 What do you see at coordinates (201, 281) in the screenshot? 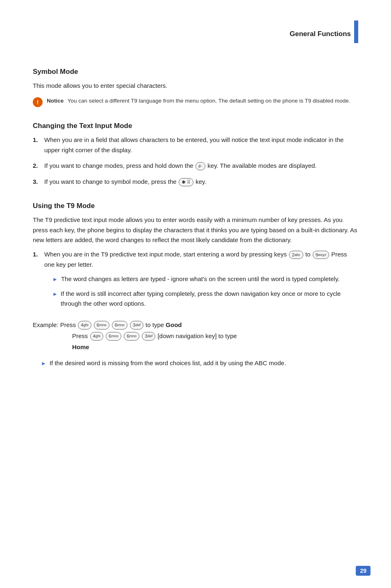
I see `list-content-t9-1: When you are in the T9 predictive text i…` at bounding box center [201, 281].